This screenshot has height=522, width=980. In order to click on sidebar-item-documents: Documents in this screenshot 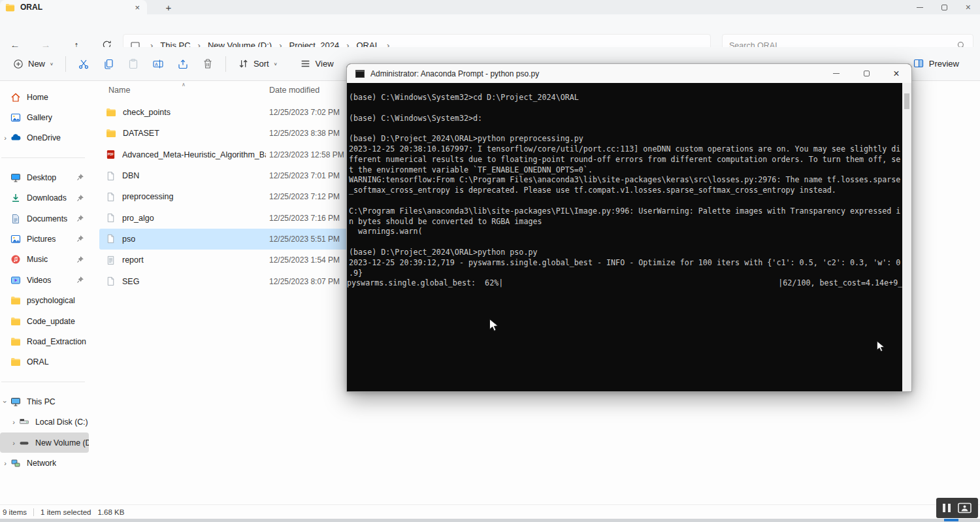, I will do `click(46, 218)`.